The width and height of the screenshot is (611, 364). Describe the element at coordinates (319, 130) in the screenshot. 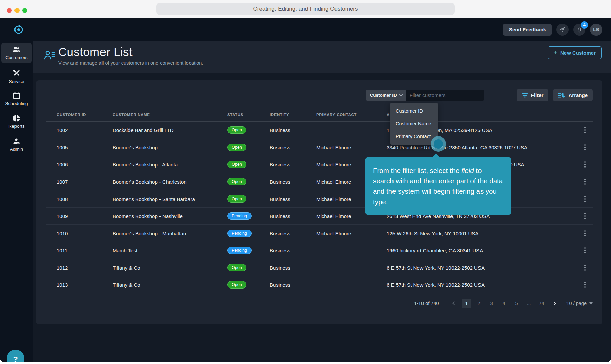

I see `table-row: 1002 Dockside Bar and Grill LTD Open Bus…` at that location.